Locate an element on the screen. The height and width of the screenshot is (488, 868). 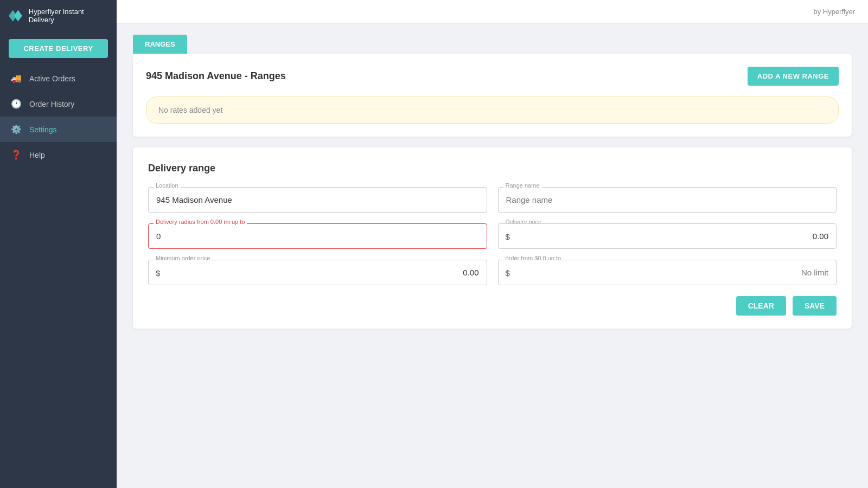
form-title: Delivery range is located at coordinates (493, 168).